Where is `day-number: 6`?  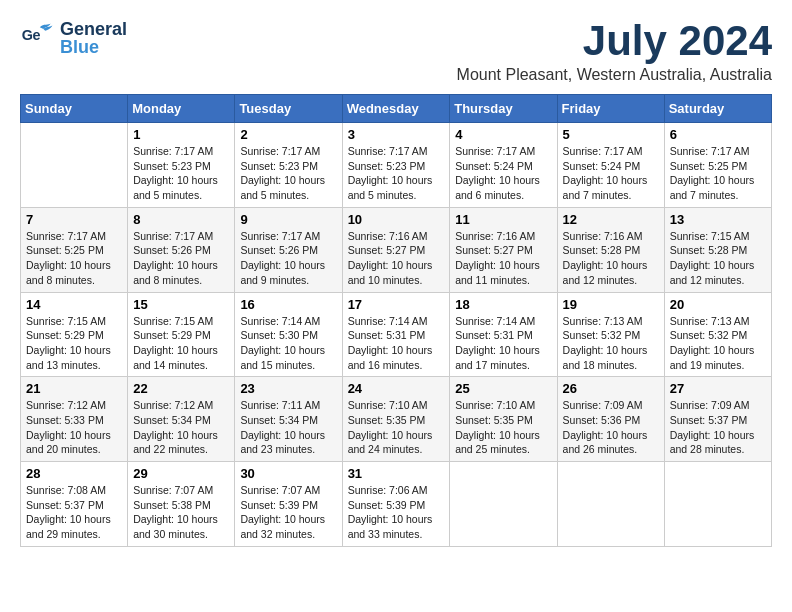 day-number: 6 is located at coordinates (718, 134).